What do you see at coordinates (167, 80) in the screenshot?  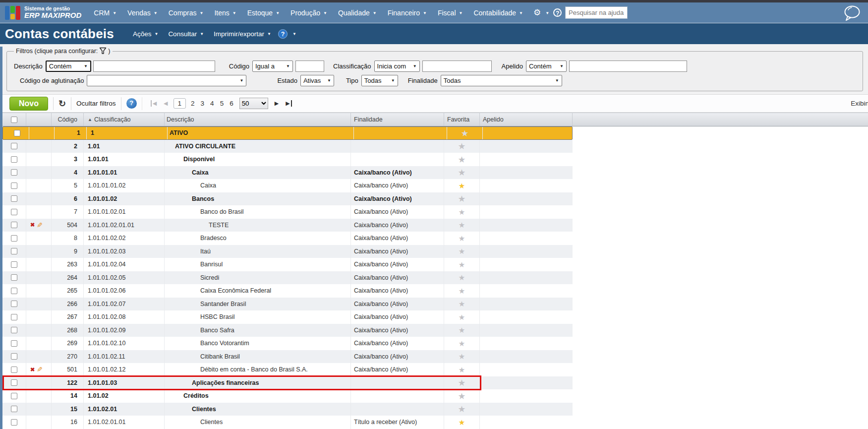 I see `filter-aglutinacao-select: ▼` at bounding box center [167, 80].